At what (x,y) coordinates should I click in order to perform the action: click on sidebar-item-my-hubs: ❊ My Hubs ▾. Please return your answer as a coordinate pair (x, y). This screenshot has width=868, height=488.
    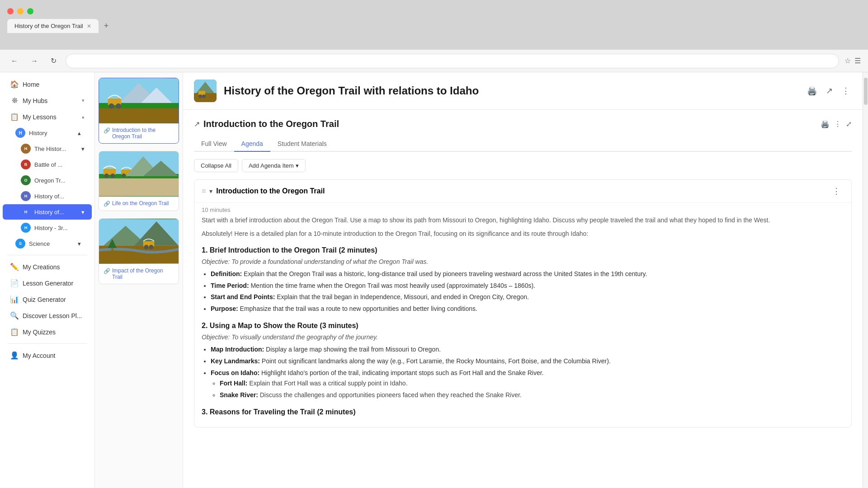
    Looking at the image, I should click on (47, 100).